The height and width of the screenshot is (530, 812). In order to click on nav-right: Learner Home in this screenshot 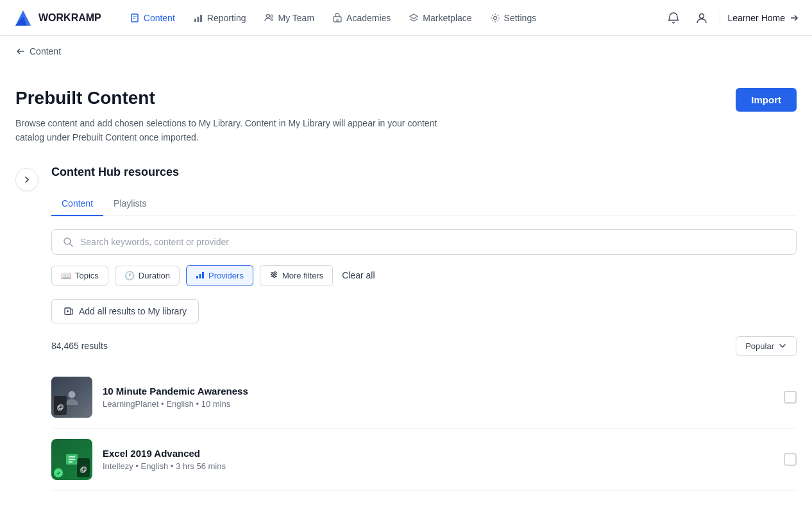, I will do `click(731, 18)`.